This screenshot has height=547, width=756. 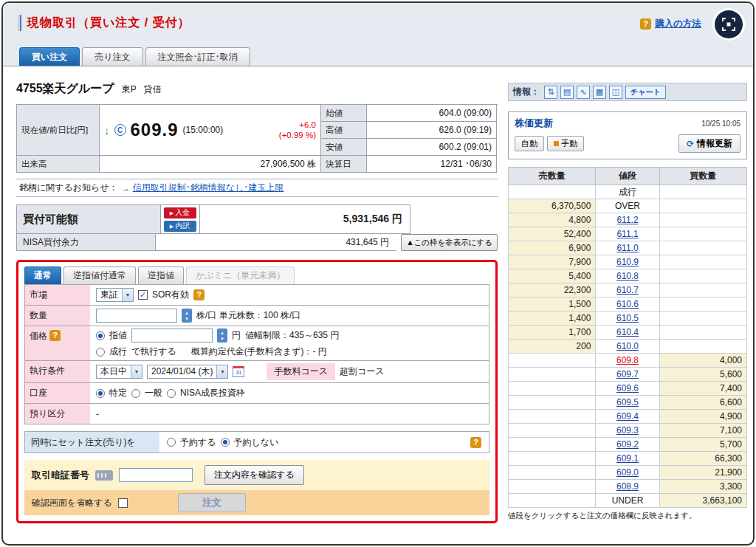 What do you see at coordinates (298, 135) in the screenshot?
I see `change-percent: (+0.99 %)` at bounding box center [298, 135].